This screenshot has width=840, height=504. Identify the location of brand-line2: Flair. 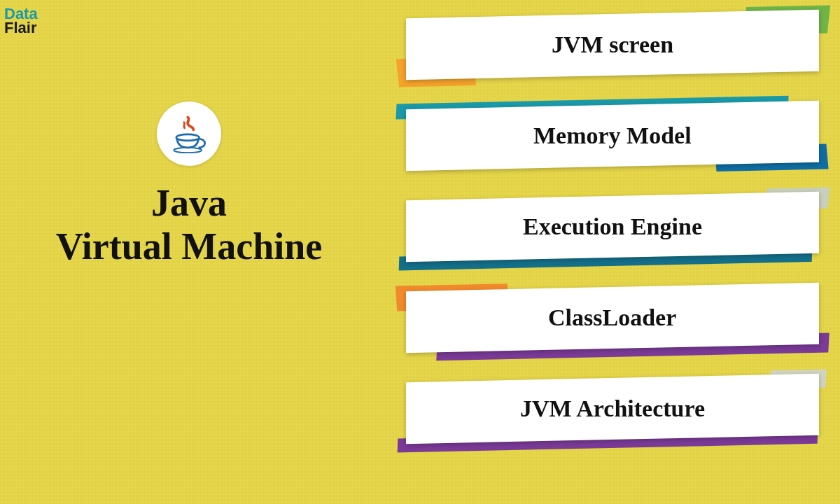
(21, 28).